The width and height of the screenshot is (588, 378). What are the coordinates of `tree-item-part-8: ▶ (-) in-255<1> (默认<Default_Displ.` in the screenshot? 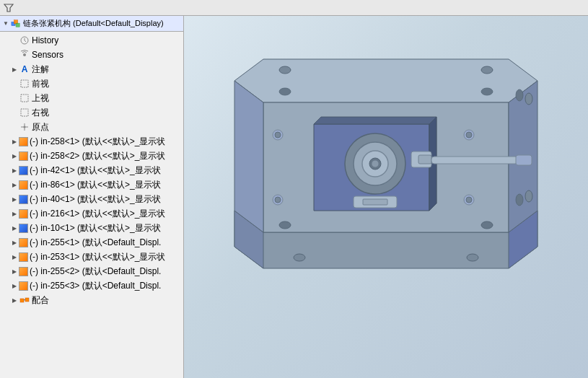 It's located at (92, 242).